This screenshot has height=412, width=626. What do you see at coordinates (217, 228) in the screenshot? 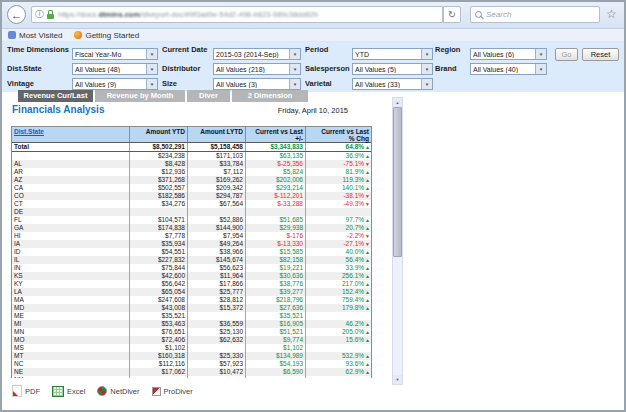
I see `cell-amount-lytd: $144,900` at bounding box center [217, 228].